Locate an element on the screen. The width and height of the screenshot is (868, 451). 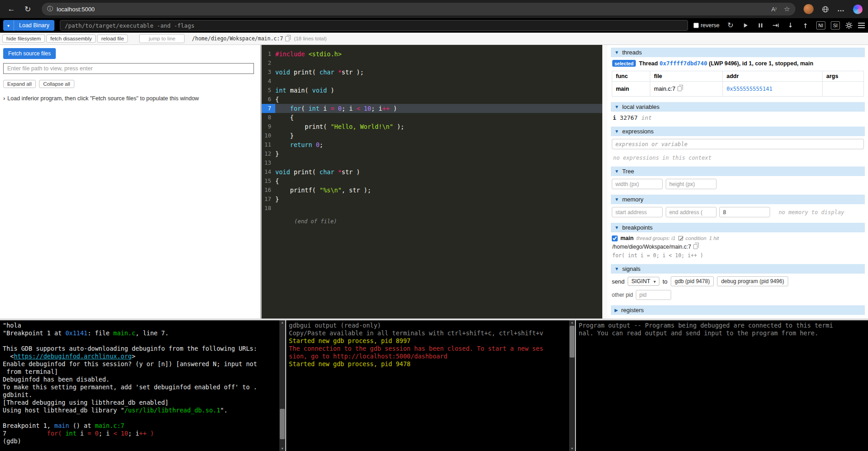
line-number-gutter: 16 is located at coordinates (268, 190).